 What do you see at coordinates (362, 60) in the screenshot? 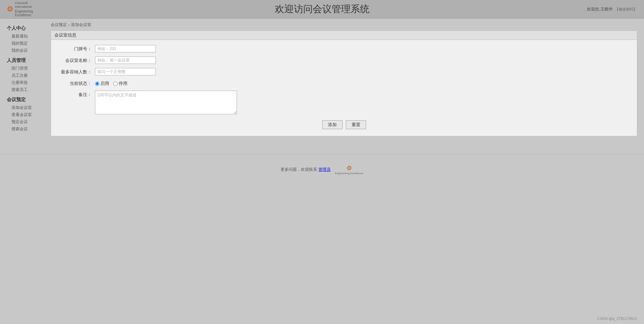
I see `control-room-name` at bounding box center [362, 60].